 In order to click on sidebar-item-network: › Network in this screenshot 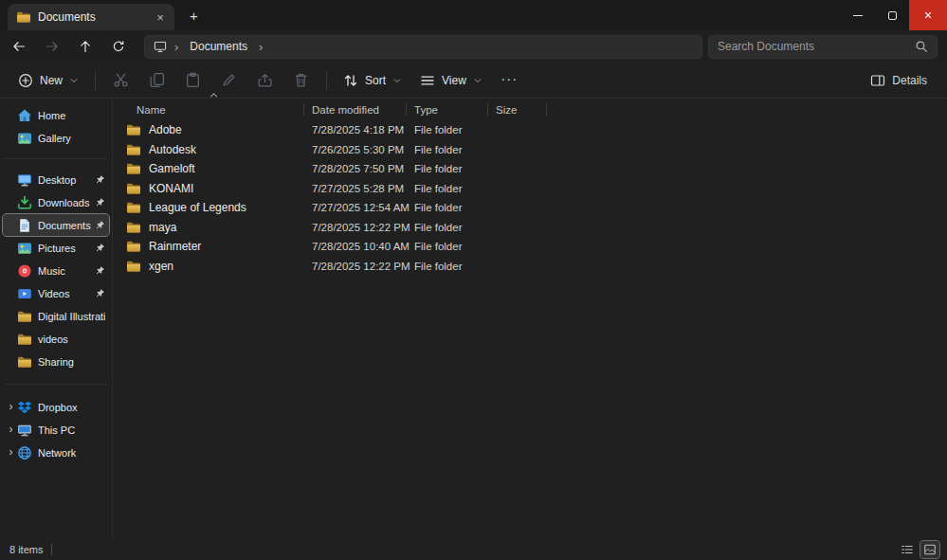, I will do `click(56, 453)`.